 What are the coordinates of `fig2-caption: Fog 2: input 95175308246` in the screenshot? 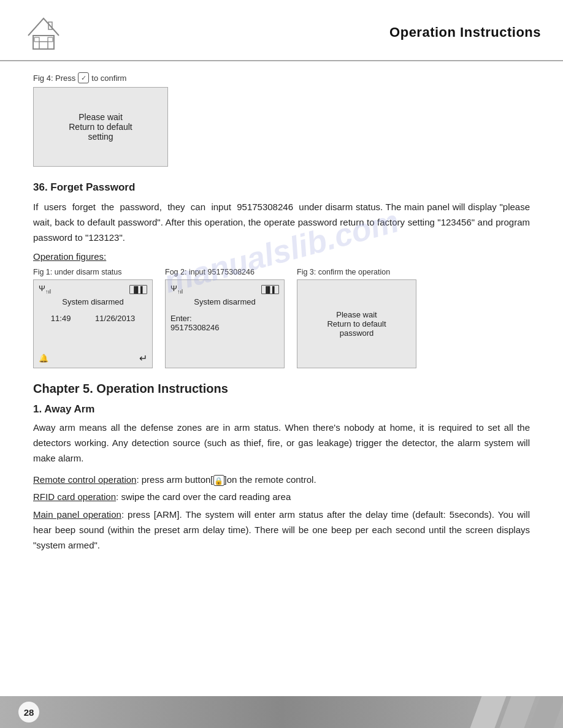 It's located at (210, 272).